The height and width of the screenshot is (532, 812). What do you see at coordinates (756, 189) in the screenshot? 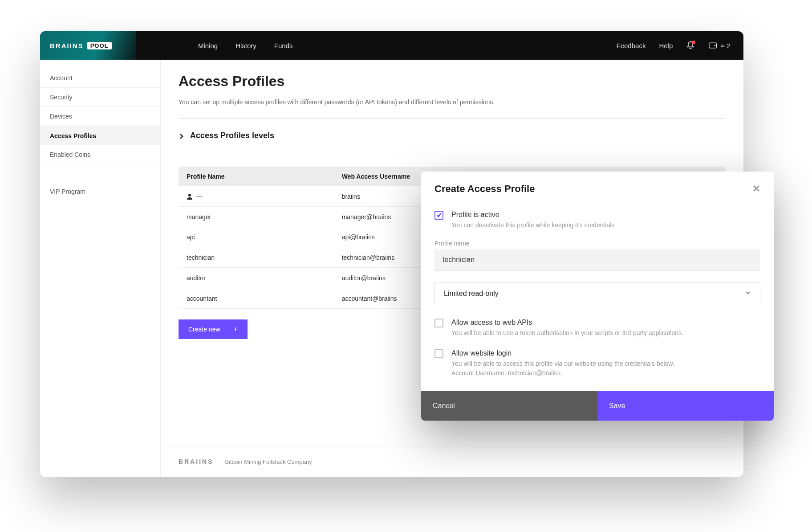
I see `close-icon` at bounding box center [756, 189].